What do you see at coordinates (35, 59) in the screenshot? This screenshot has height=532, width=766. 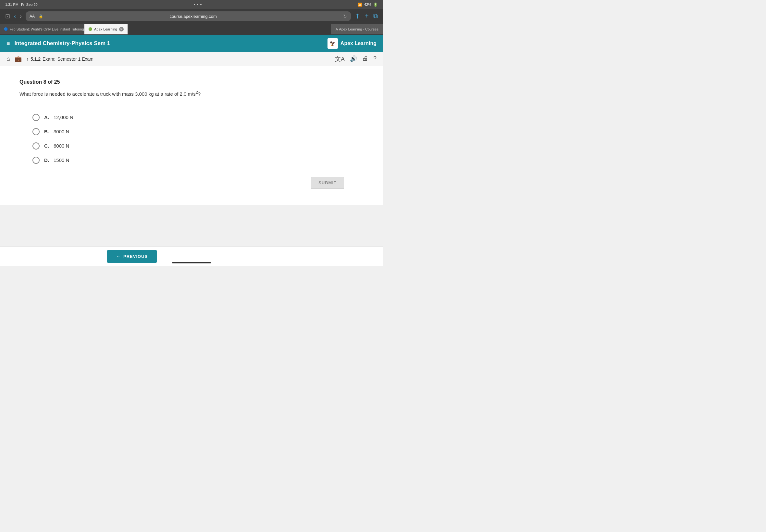 I see `exam-section: 5.1.2` at bounding box center [35, 59].